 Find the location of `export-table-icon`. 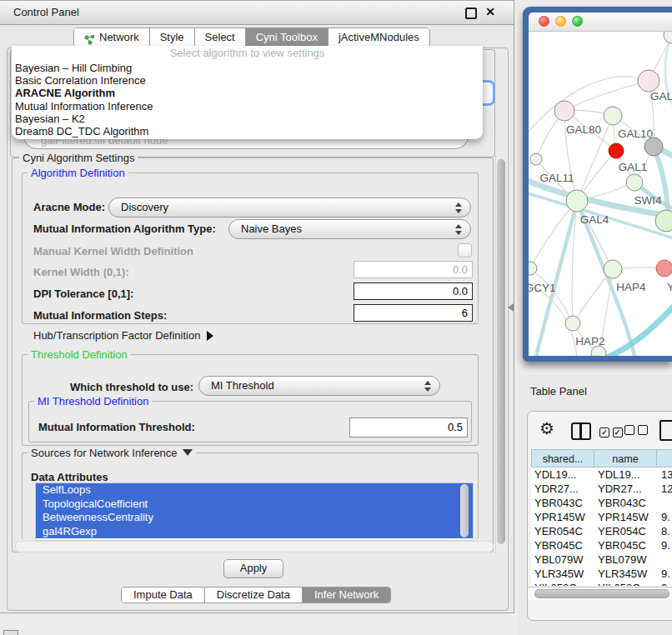

export-table-icon is located at coordinates (665, 430).